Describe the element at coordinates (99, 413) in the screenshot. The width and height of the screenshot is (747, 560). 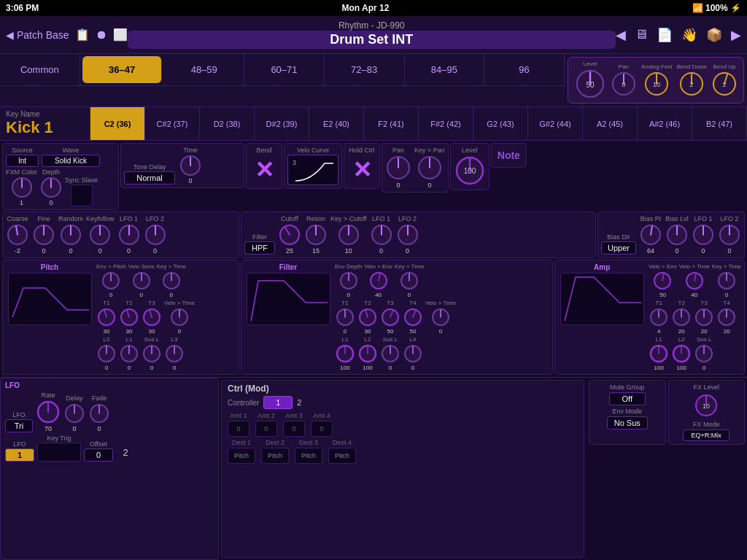
I see `lfo-fade-knob` at that location.